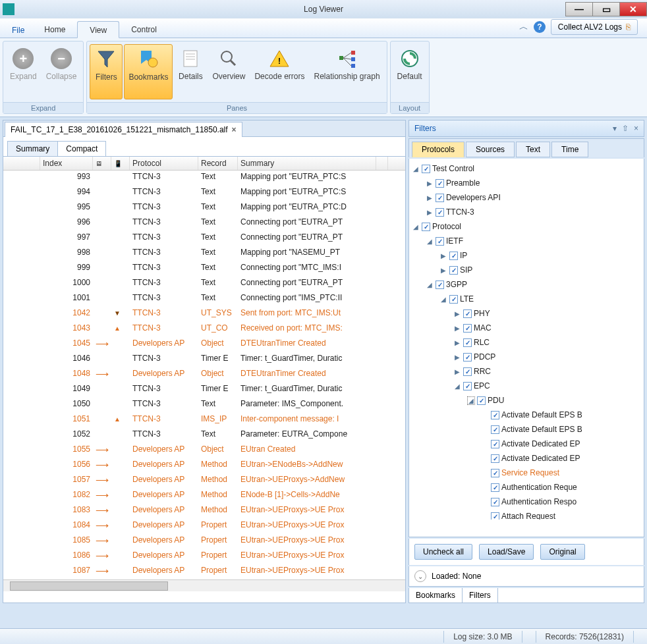  Describe the element at coordinates (563, 552) in the screenshot. I see `original-button: Original` at that location.